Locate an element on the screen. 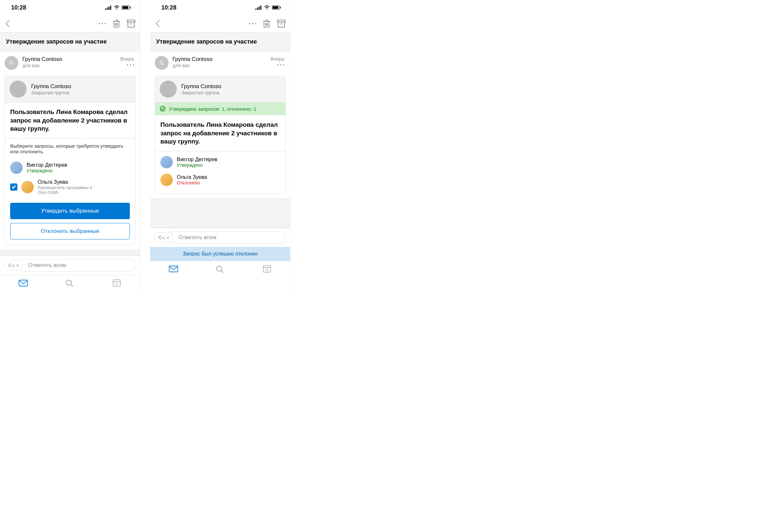 The image size is (764, 532). group-avatar is located at coordinates (168, 89).